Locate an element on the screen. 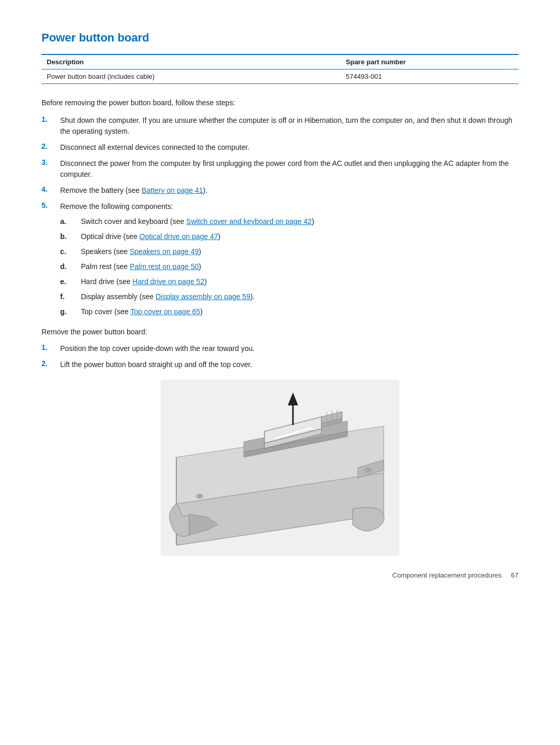 This screenshot has width=560, height=745. remove-step-num-1: 1. is located at coordinates (51, 347).